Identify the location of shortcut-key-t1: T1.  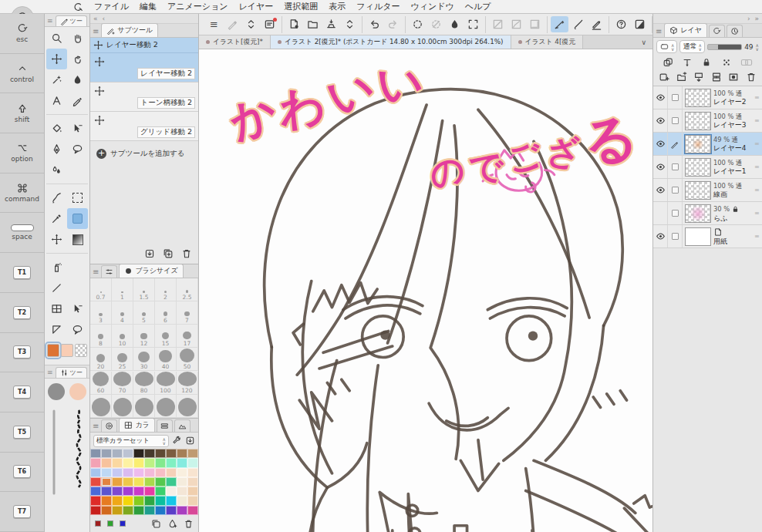
(22, 273).